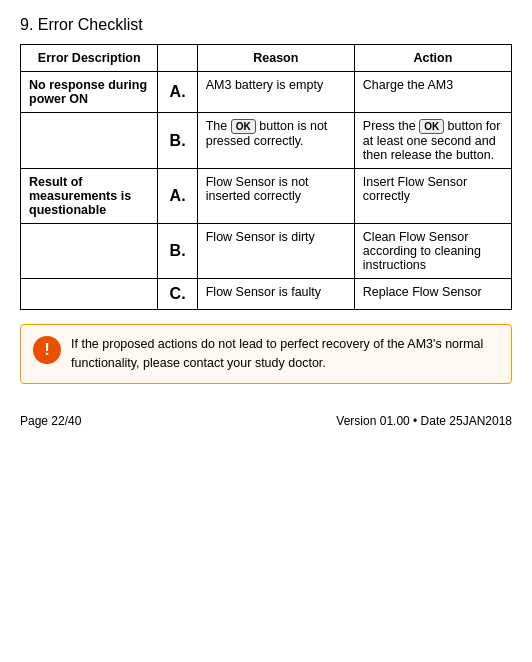 The image size is (532, 662). I want to click on version-info: Version 01.00 • Date 25JAN2018, so click(424, 421).